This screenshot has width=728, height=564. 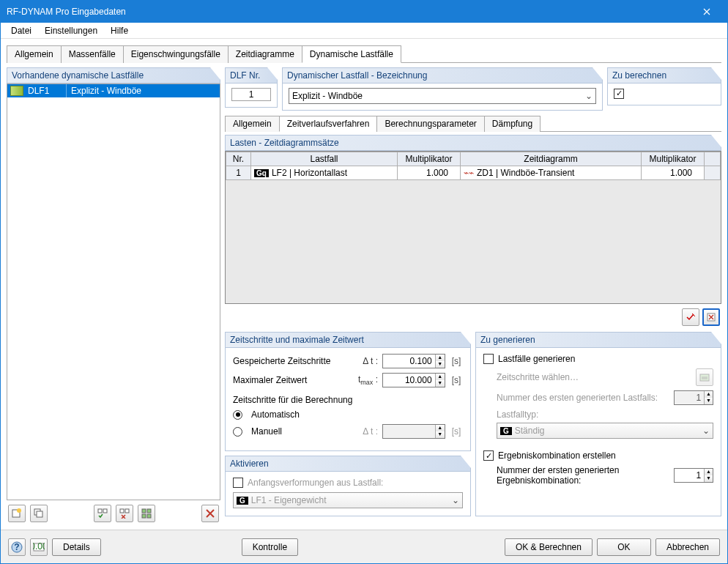 I want to click on check-all-button, so click(x=103, y=513).